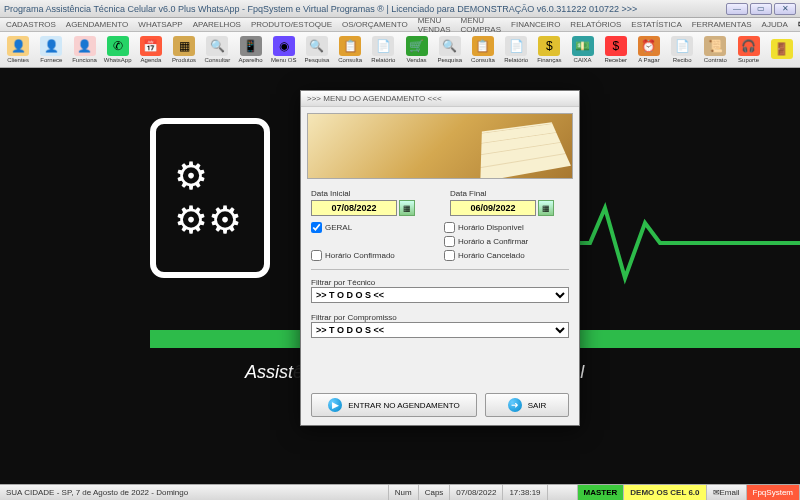 Image resolution: width=800 pixels, height=500 pixels. I want to click on relatório-icon: 📄, so click(383, 46).